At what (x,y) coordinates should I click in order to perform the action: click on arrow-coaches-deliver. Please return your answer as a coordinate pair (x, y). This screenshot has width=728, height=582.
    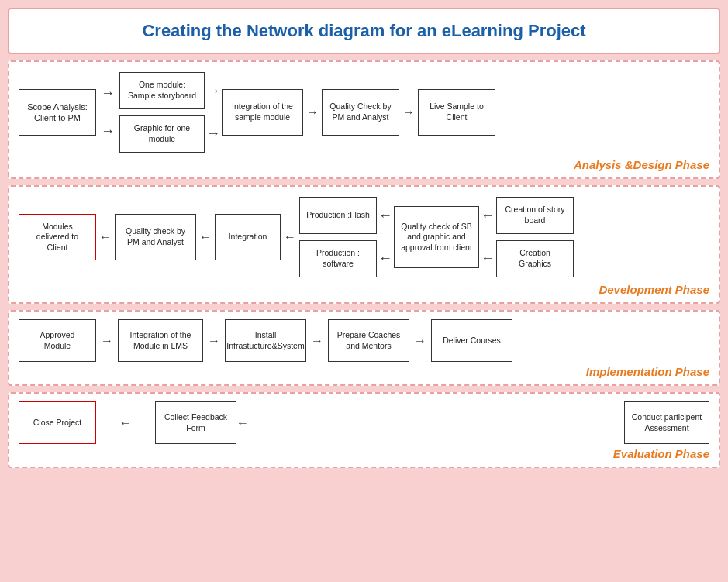
    Looking at the image, I should click on (420, 341).